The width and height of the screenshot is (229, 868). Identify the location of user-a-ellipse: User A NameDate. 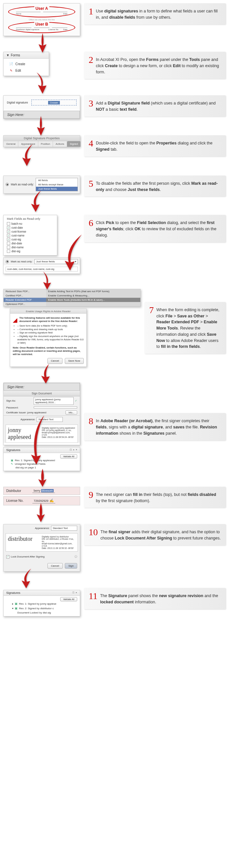
(42, 12).